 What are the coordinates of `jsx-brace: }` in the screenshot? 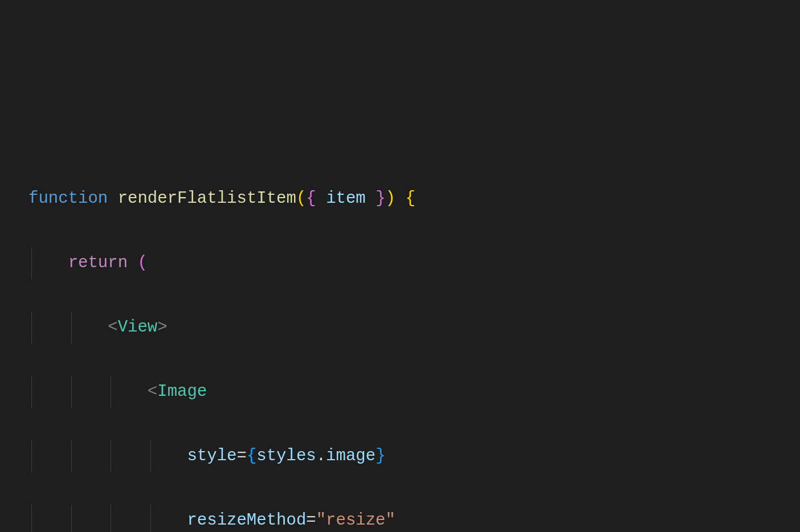 It's located at (381, 456).